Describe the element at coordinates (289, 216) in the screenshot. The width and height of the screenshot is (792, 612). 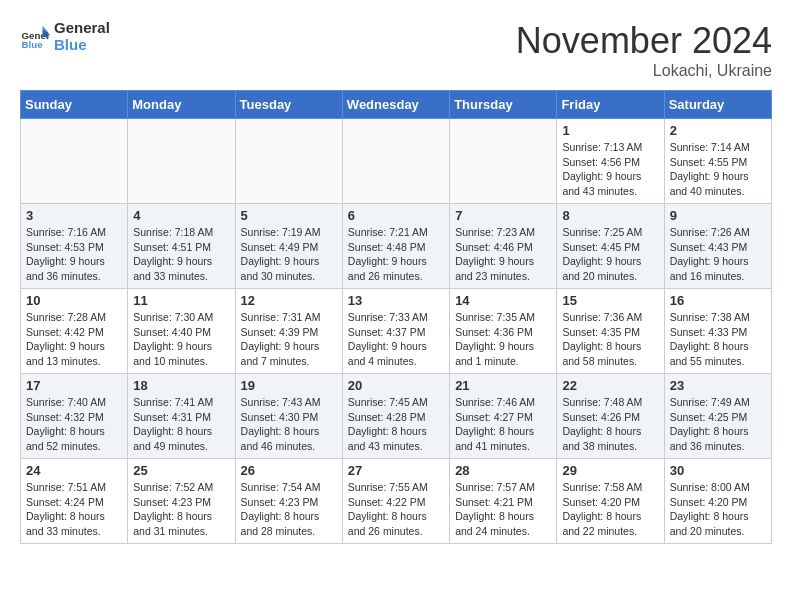
I see `day-number: 5` at that location.